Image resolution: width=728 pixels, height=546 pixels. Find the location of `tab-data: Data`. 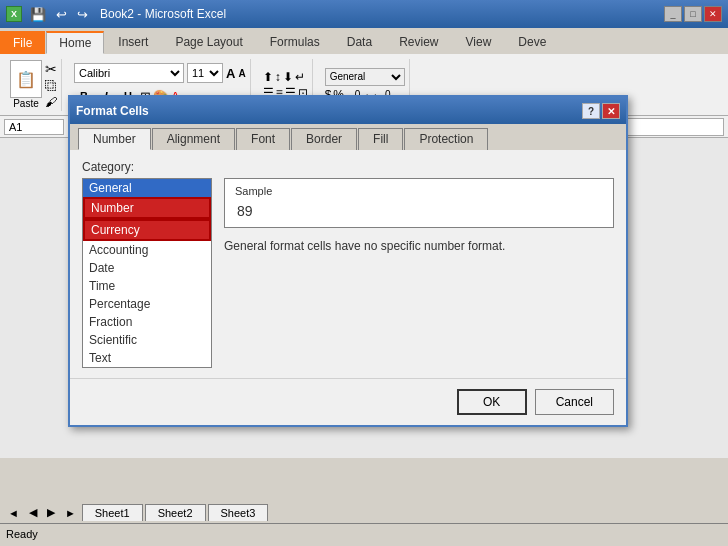

tab-data: Data is located at coordinates (360, 42).